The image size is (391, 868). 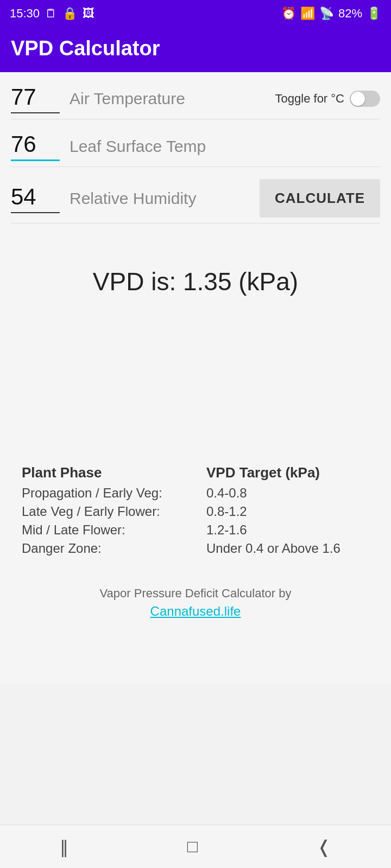 What do you see at coordinates (114, 512) in the screenshot?
I see `ref-phase-1: Late Veg / Early Flower:` at bounding box center [114, 512].